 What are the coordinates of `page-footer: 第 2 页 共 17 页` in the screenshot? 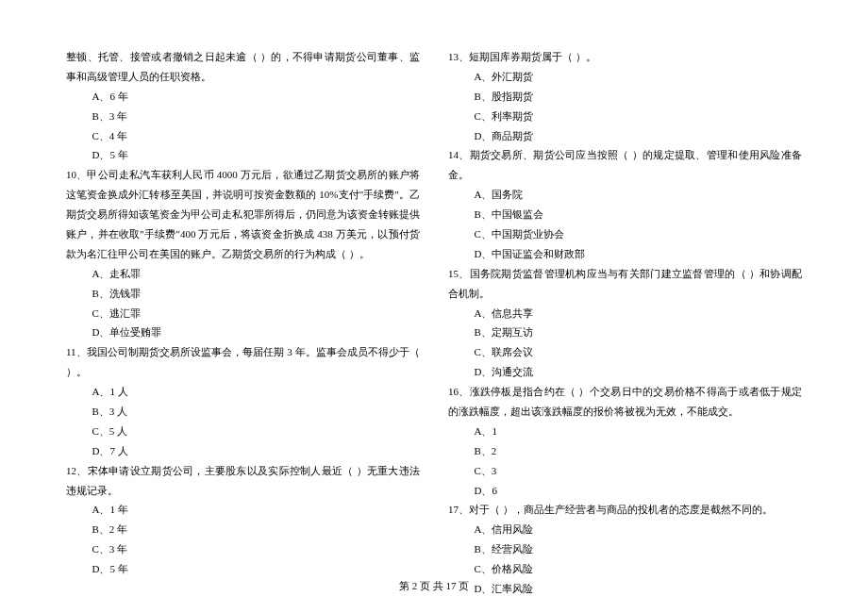 It's located at (434, 587).